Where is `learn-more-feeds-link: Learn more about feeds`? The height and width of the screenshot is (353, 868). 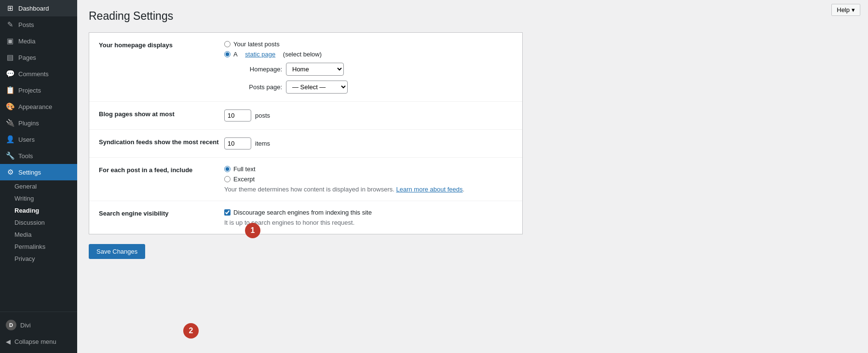 learn-more-feeds-link: Learn more about feeds is located at coordinates (430, 189).